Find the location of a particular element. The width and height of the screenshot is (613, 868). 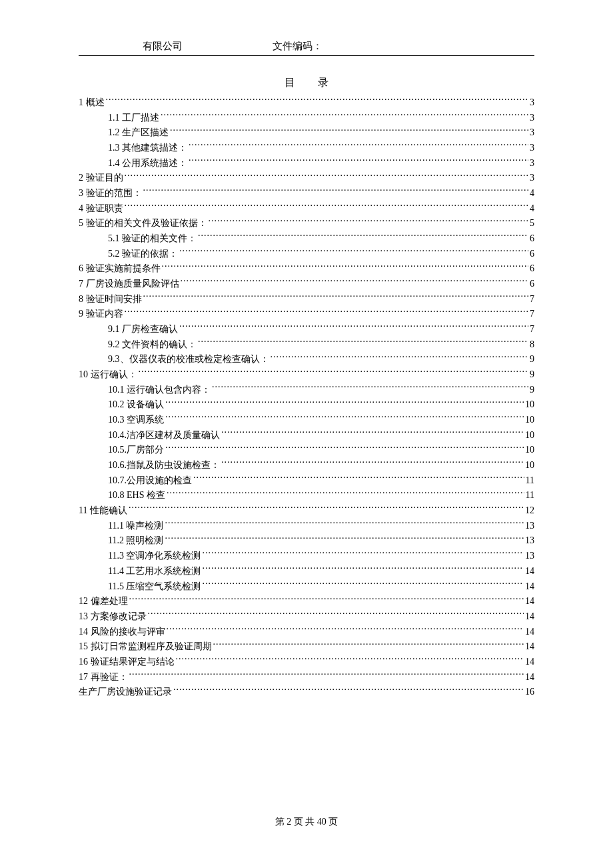

toc-entry-label: 1.3 其他建筑描述： is located at coordinates (148, 148).